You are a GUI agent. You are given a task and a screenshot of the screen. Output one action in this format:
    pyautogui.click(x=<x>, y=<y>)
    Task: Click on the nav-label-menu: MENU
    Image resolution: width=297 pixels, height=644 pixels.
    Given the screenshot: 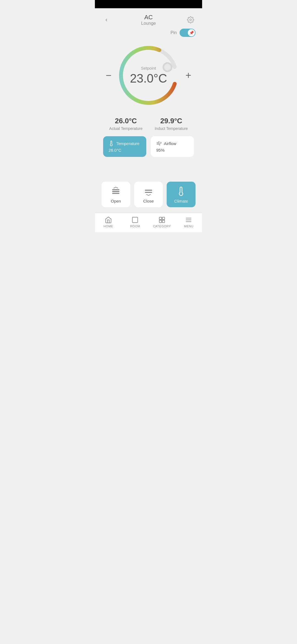 What is the action you would take?
    pyautogui.click(x=189, y=226)
    